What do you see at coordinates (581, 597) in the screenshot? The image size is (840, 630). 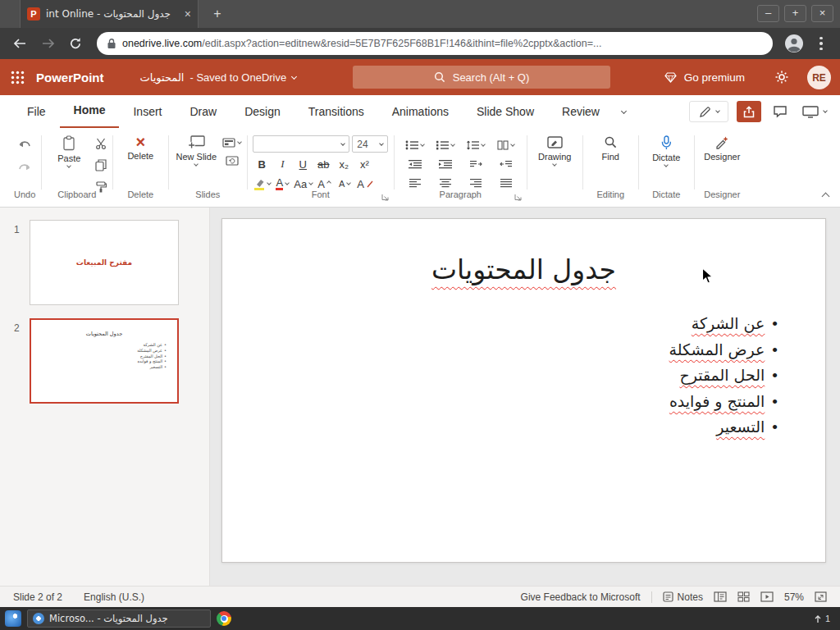 I see `feedback-link: Give Feedback to Microsoft` at bounding box center [581, 597].